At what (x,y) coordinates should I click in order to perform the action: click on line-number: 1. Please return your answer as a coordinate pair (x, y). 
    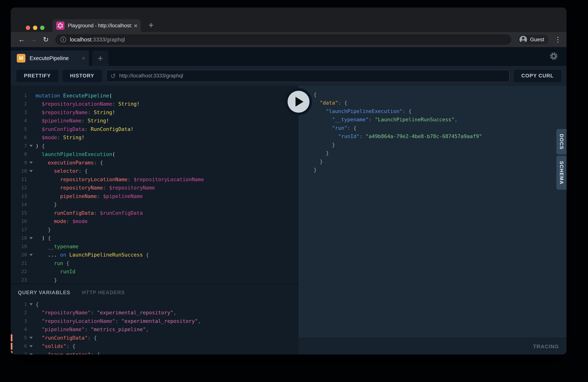
    Looking at the image, I should click on (19, 96).